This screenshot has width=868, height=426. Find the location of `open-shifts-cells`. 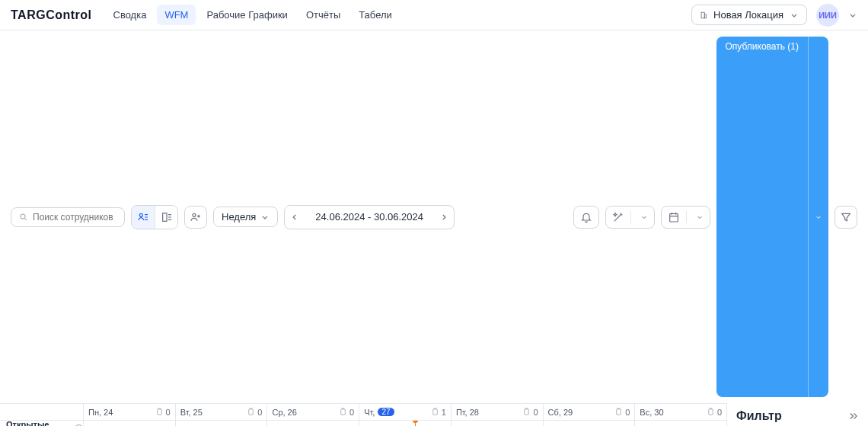

open-shifts-cells is located at coordinates (405, 424).